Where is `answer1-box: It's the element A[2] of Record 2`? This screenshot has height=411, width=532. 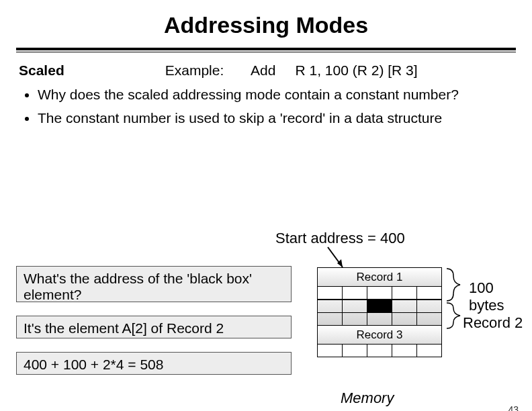
answer1-box: It's the element A[2] of Record 2 is located at coordinates (154, 327).